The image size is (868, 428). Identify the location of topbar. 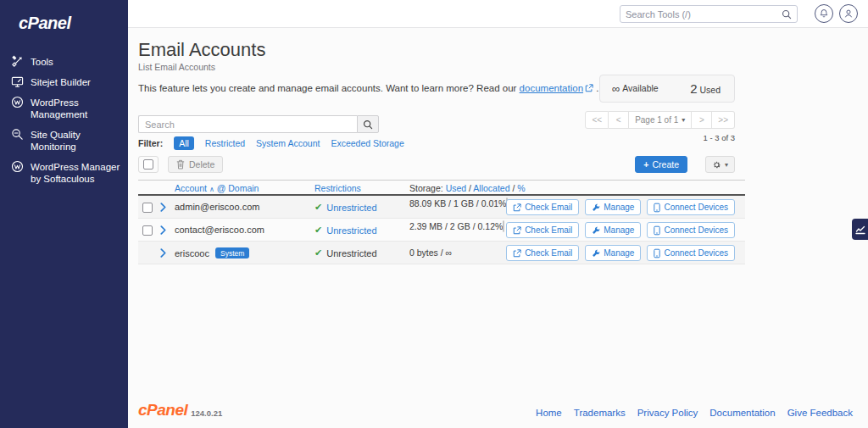
(498, 14).